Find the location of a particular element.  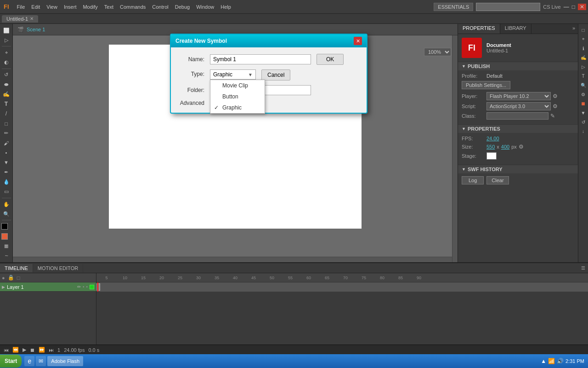

tl-play: ▶ is located at coordinates (24, 350).